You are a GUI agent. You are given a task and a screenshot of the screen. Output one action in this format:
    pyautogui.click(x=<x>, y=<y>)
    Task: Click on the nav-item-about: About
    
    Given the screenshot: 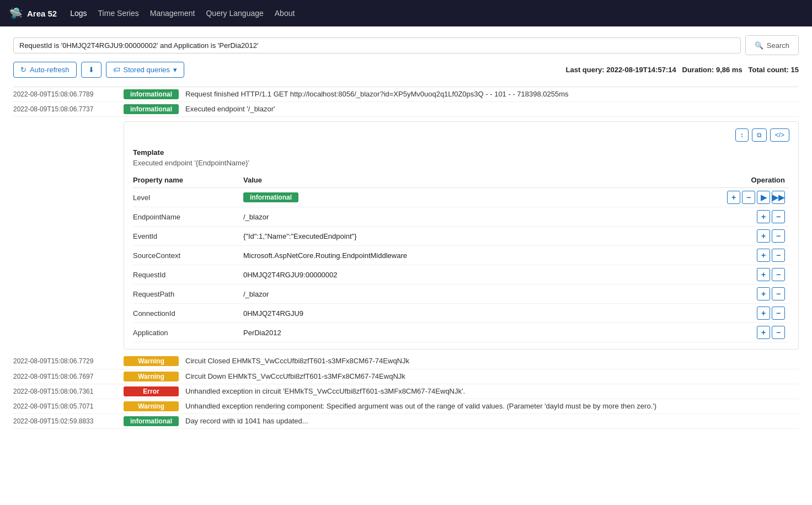 What is the action you would take?
    pyautogui.click(x=285, y=13)
    